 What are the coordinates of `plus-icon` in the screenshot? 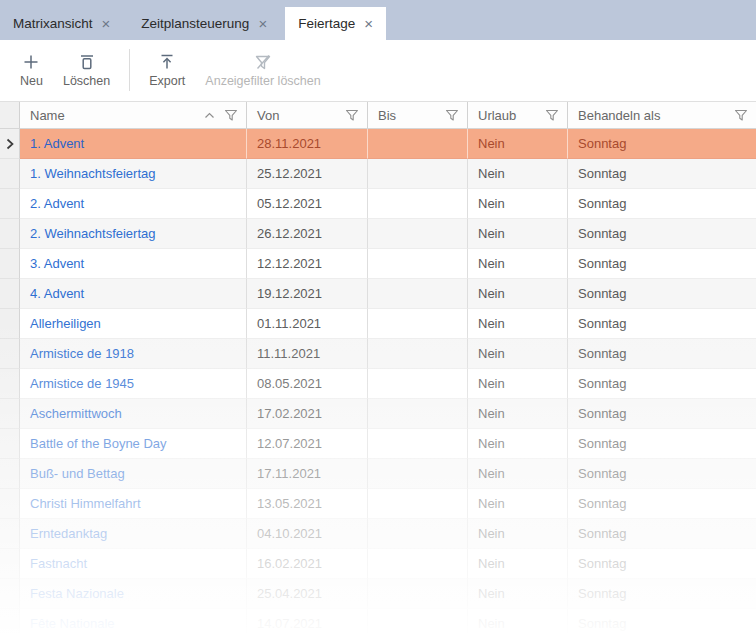 It's located at (31, 62).